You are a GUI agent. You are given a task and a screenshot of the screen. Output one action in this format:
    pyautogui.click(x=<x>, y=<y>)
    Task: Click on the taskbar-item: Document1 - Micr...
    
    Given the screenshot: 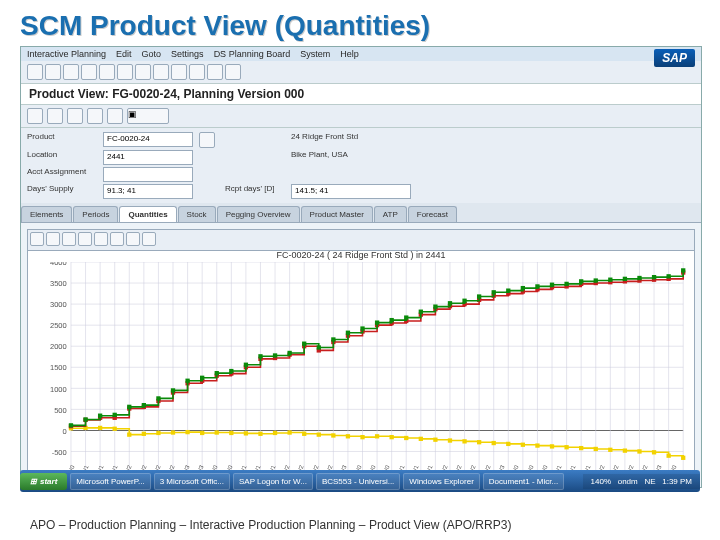 What is the action you would take?
    pyautogui.click(x=524, y=482)
    